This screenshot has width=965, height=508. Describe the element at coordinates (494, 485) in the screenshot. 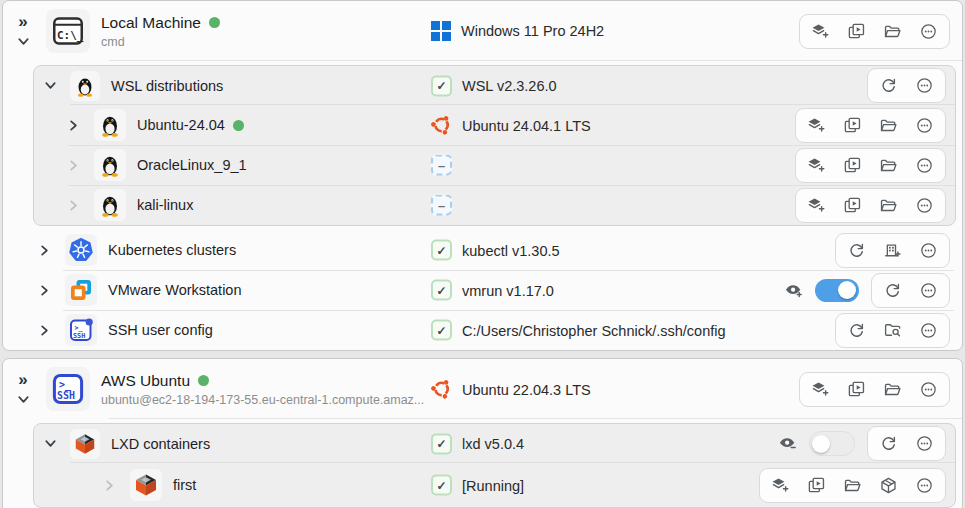

I see `row-first-container: first ✓ [Running]` at that location.